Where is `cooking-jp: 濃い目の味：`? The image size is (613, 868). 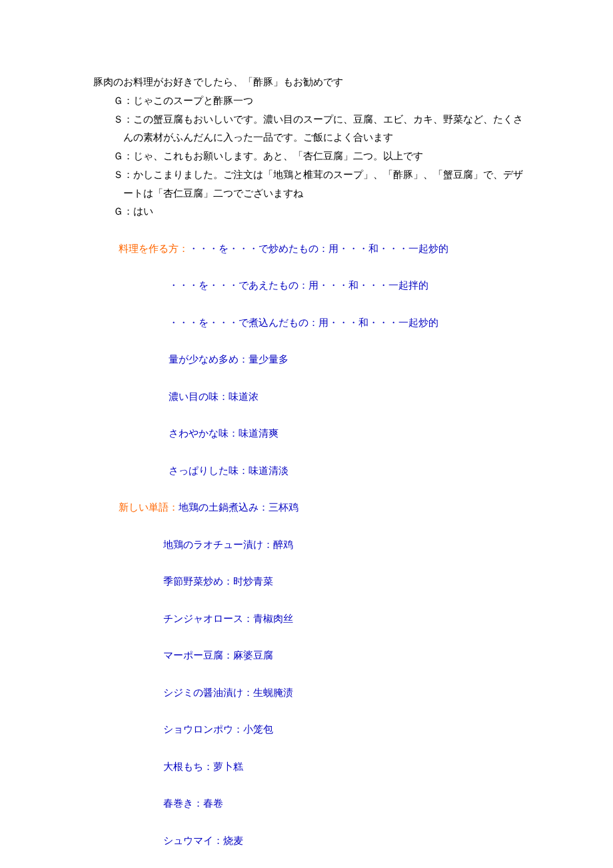 cooking-jp: 濃い目の味： is located at coordinates (199, 397).